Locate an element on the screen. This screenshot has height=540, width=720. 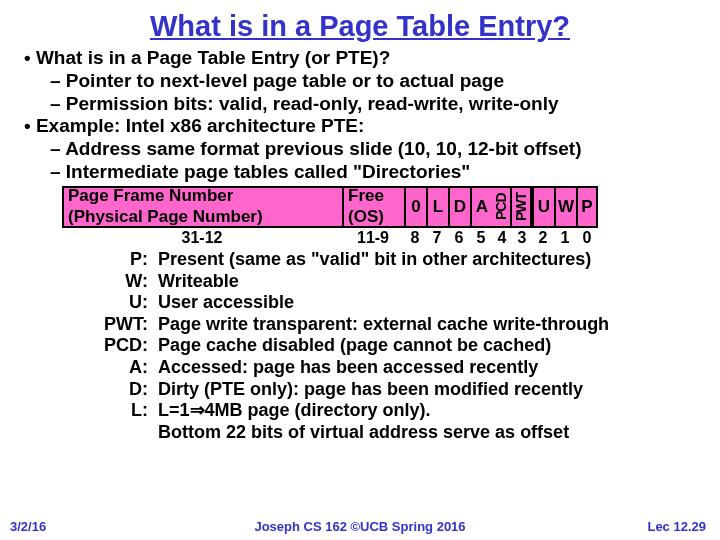
bit-num-4: 4 is located at coordinates (502, 238).